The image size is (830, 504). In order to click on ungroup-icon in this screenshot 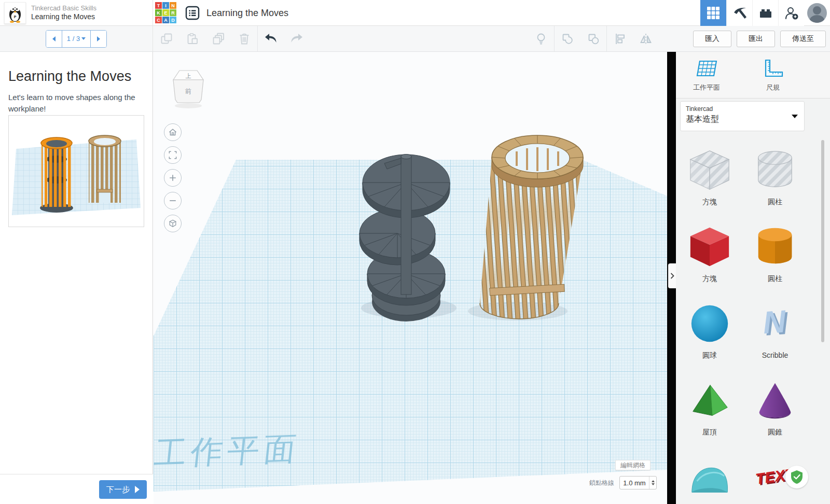, I will do `click(593, 39)`.